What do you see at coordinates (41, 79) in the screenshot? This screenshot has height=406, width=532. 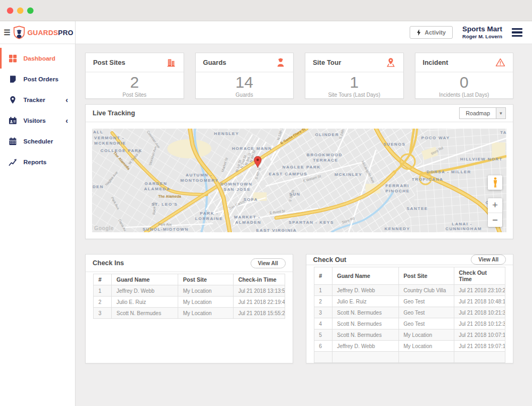 I see `sidebar-item-label: Post Orders` at bounding box center [41, 79].